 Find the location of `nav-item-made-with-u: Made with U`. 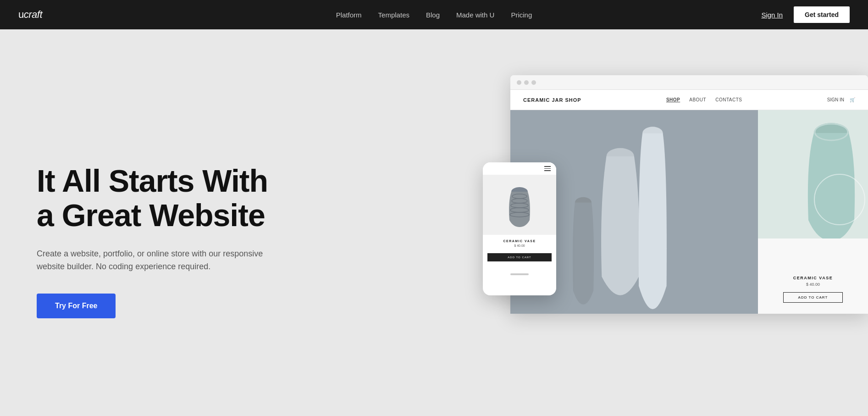

nav-item-made-with-u: Made with U is located at coordinates (475, 15).